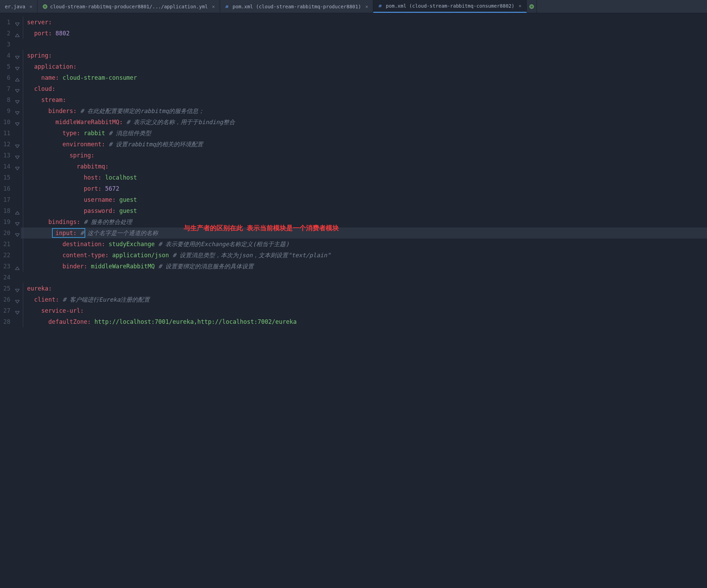 The width and height of the screenshot is (707, 588). Describe the element at coordinates (364, 122) in the screenshot. I see `code-line: middleWareRabbitMQ: # 表示定义的名称，用于于binding…` at that location.